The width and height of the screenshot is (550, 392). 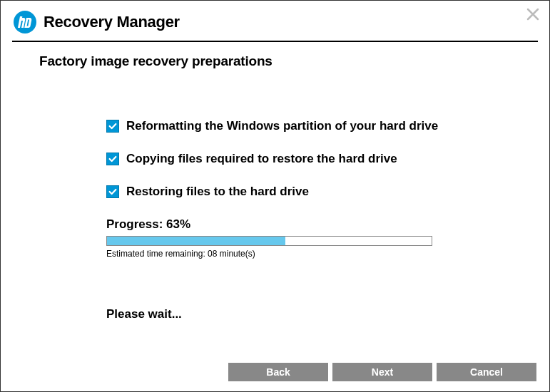 I want to click on progress-bar, so click(x=270, y=241).